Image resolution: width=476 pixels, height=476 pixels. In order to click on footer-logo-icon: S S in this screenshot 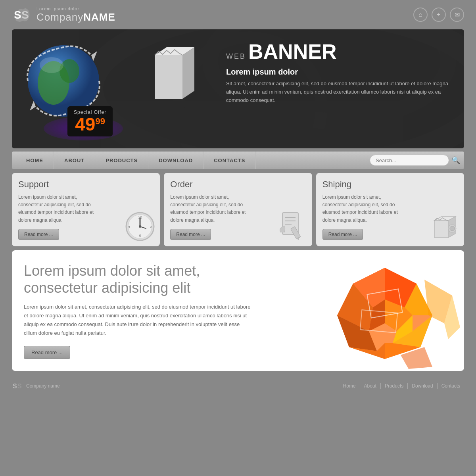, I will do `click(17, 386)`.